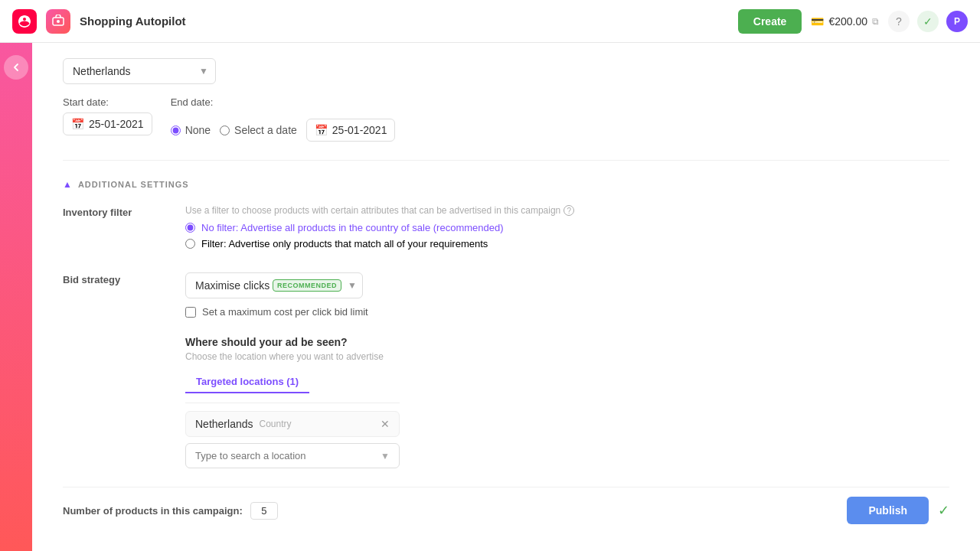 The image size is (980, 551). Describe the element at coordinates (845, 21) in the screenshot. I see `balance-display: 💳 €200.00 ⧉` at that location.